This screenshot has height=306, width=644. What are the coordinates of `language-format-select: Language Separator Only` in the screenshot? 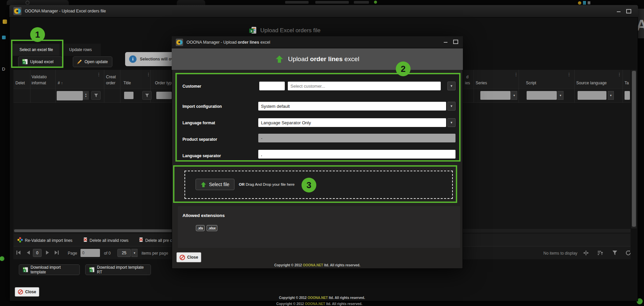 It's located at (352, 123).